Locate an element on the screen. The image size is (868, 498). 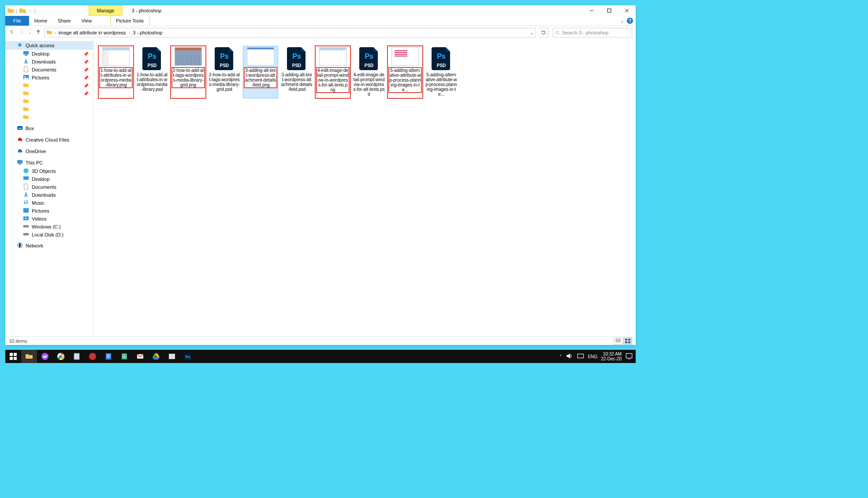
taskbar-messenger-icon is located at coordinates (45, 356).